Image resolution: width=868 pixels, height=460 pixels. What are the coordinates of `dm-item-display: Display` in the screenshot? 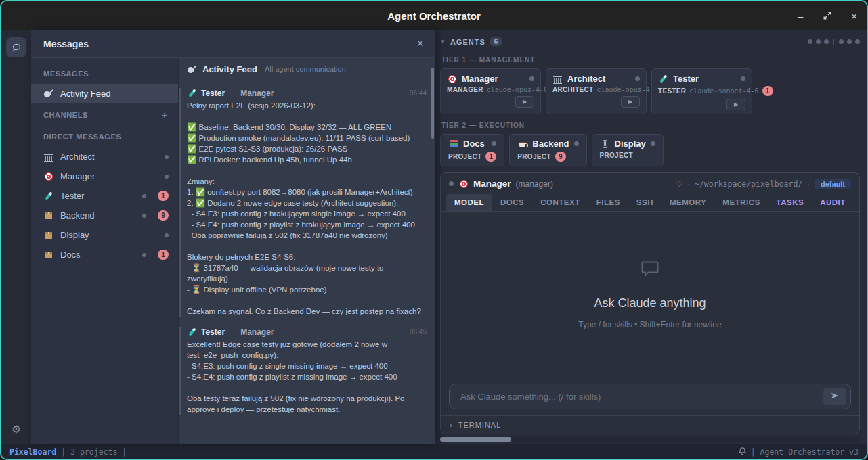 It's located at (104, 235).